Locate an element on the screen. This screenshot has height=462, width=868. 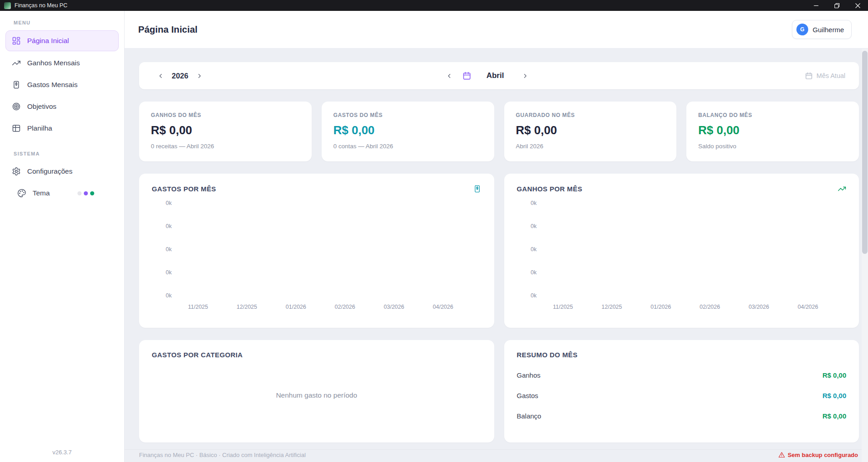
theme-dot-purple is located at coordinates (86, 193).